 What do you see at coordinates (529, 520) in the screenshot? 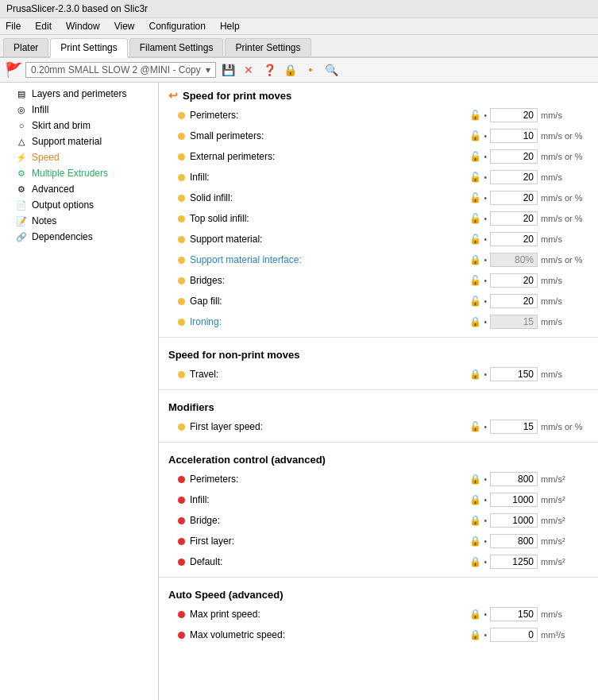
I see `param-controls-accel-bridge: 🔒 • mm/s²` at bounding box center [529, 520].